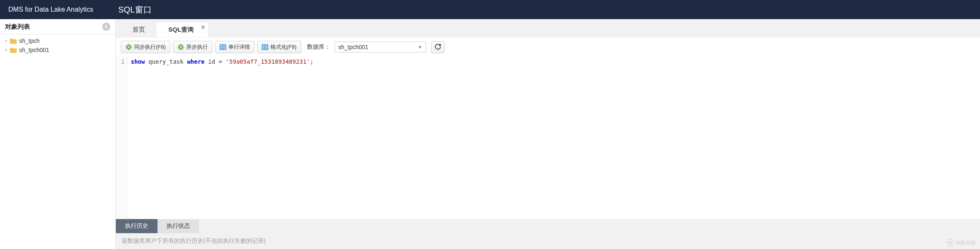 This screenshot has width=980, height=249. Describe the element at coordinates (150, 47) in the screenshot. I see `button-label: 同步执行(F8)` at that location.